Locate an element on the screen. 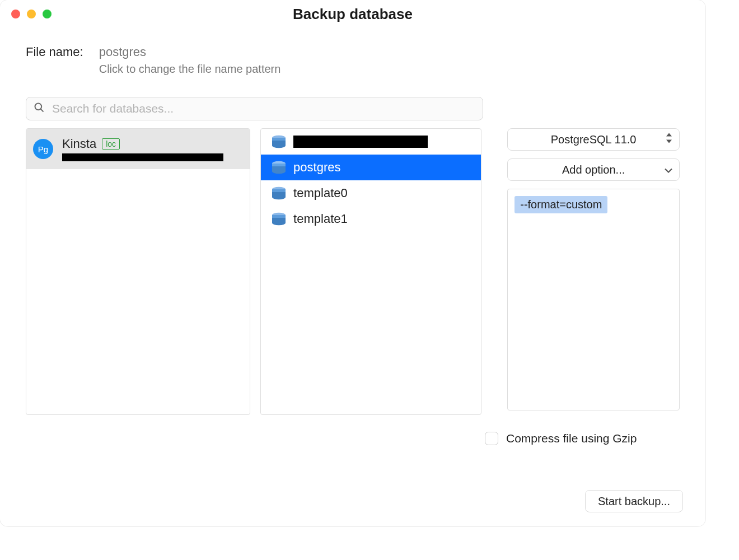 The height and width of the screenshot is (560, 739). maximize-window-button is located at coordinates (47, 14).